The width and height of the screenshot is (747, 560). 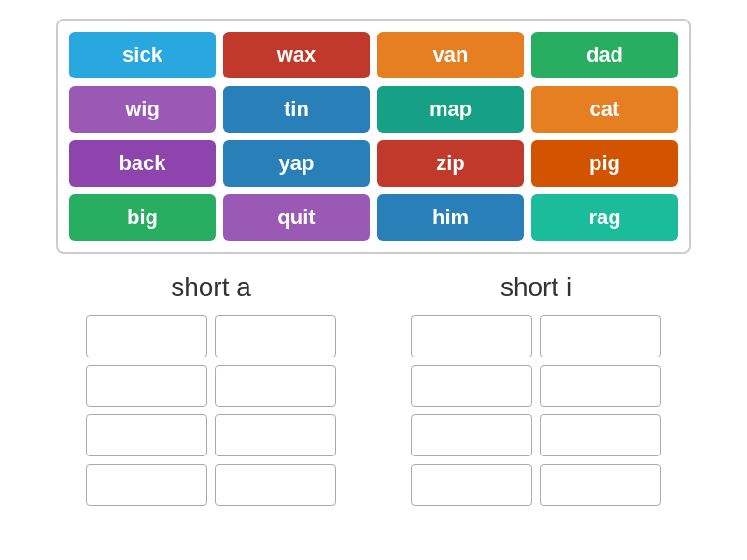 What do you see at coordinates (450, 163) in the screenshot?
I see `word-btn-zip: zip` at bounding box center [450, 163].